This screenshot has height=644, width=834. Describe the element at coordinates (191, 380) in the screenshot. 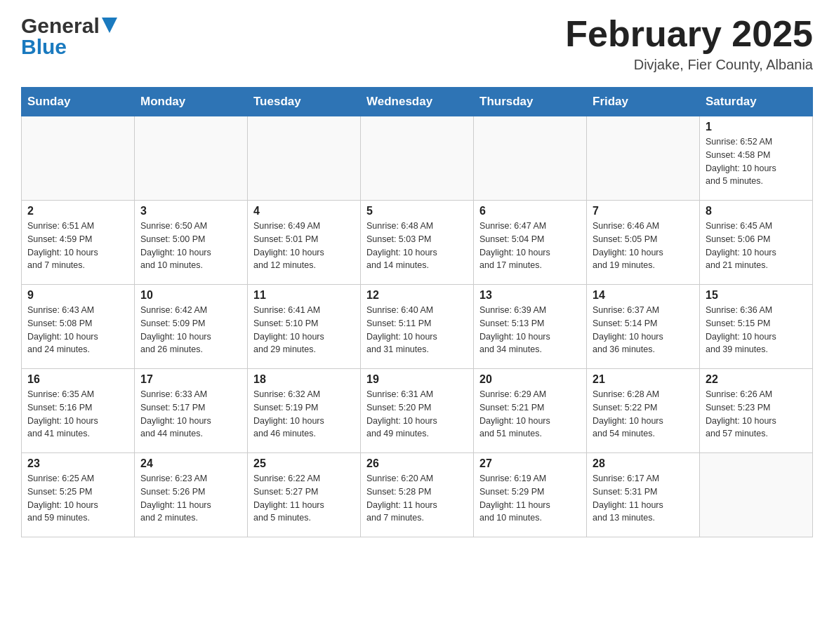

I see `day-number: 17` at that location.